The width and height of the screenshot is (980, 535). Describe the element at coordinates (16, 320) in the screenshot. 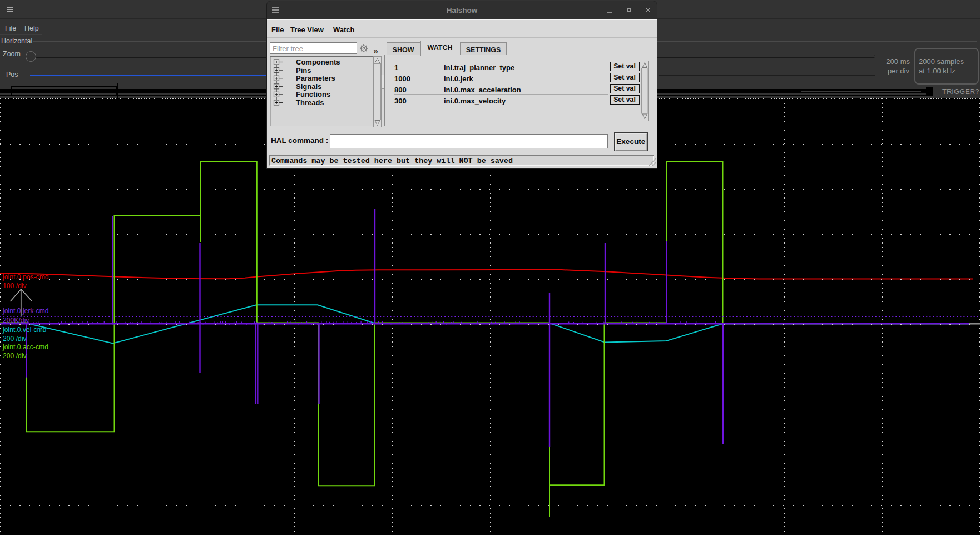

I see `svg-text: 200K/div` at that location.